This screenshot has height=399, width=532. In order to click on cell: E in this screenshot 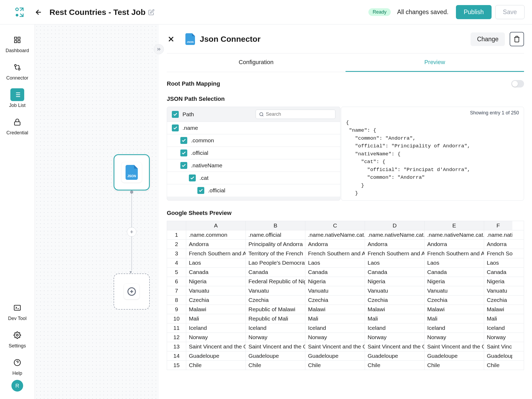, I will do `click(454, 226)`.